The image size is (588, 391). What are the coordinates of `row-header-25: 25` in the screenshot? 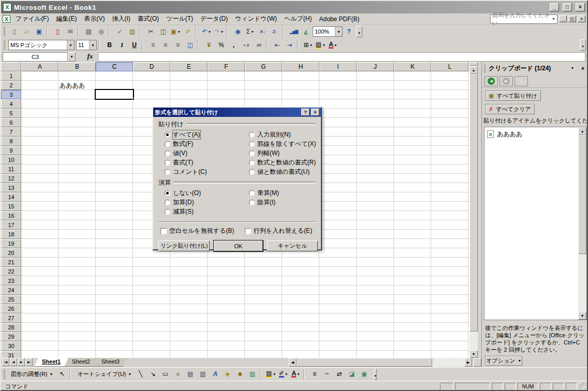 It's located at (11, 299).